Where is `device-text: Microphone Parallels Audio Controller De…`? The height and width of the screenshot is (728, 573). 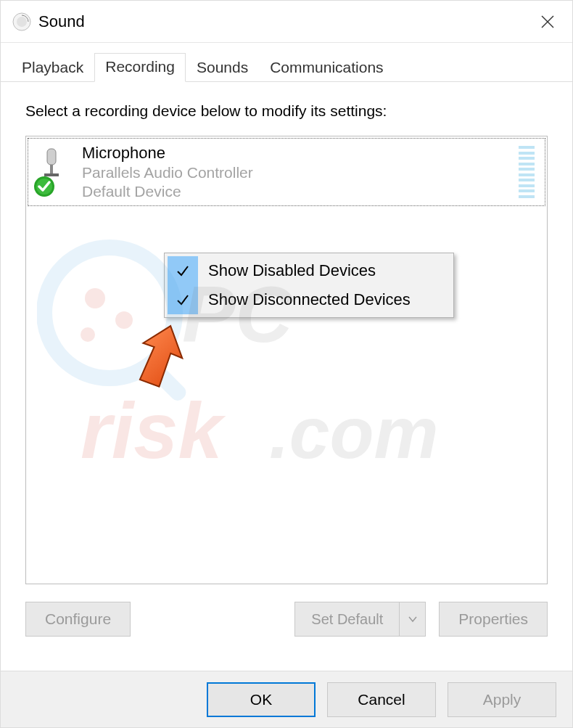
device-text: Microphone Parallels Audio Controller De… is located at coordinates (300, 172).